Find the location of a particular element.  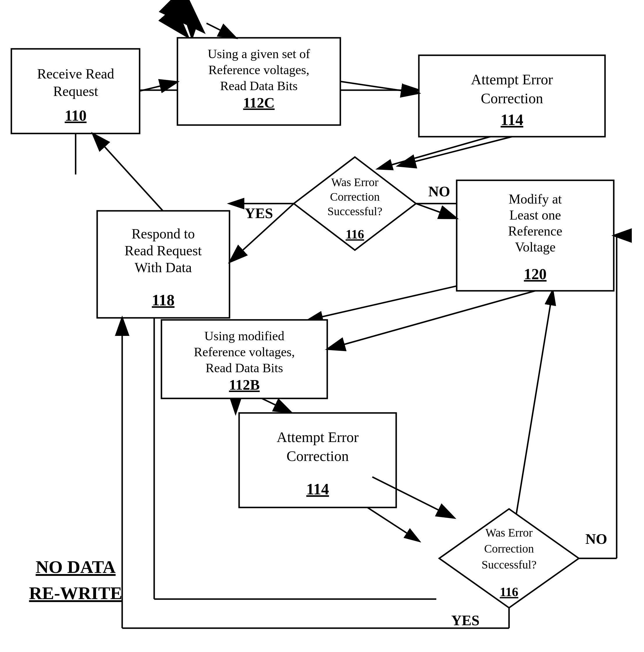

svg-text: RE-WRITE is located at coordinates (76, 593).